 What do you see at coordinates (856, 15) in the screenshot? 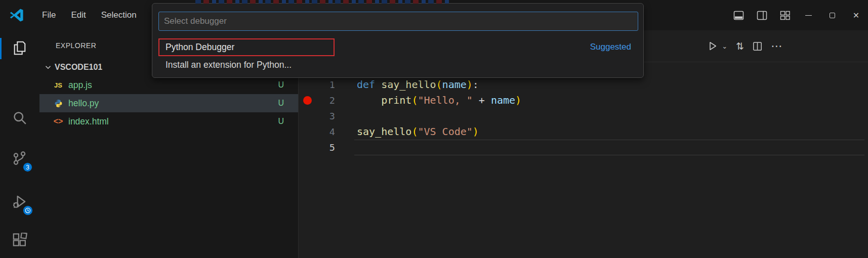
I see `close-icon: ✕` at bounding box center [856, 15].